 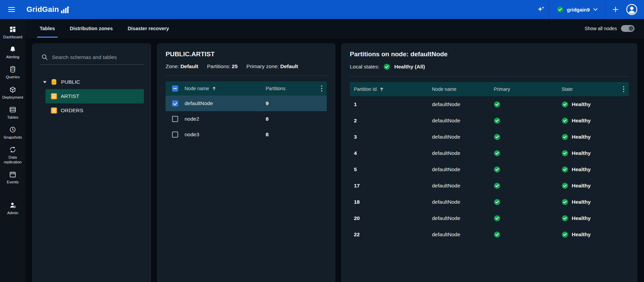 I want to click on primary-cell, so click(x=528, y=202).